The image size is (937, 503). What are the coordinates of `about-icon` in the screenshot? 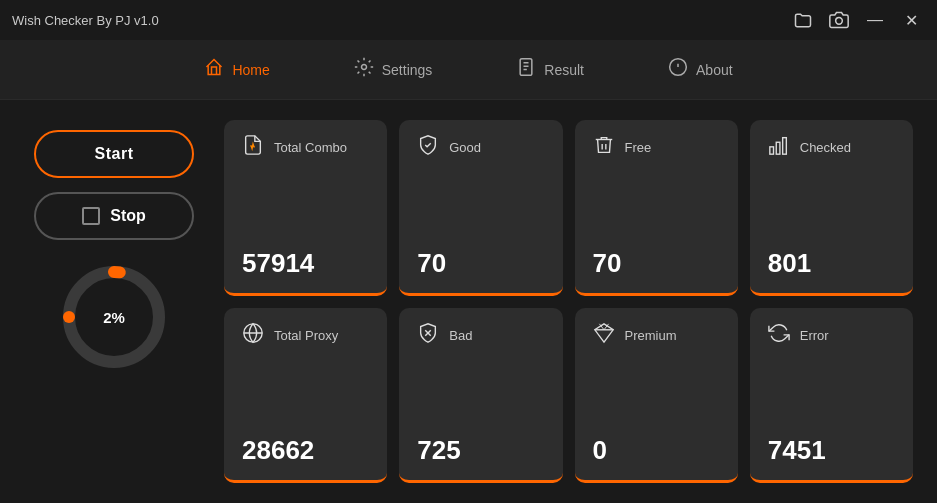 It's located at (678, 70).